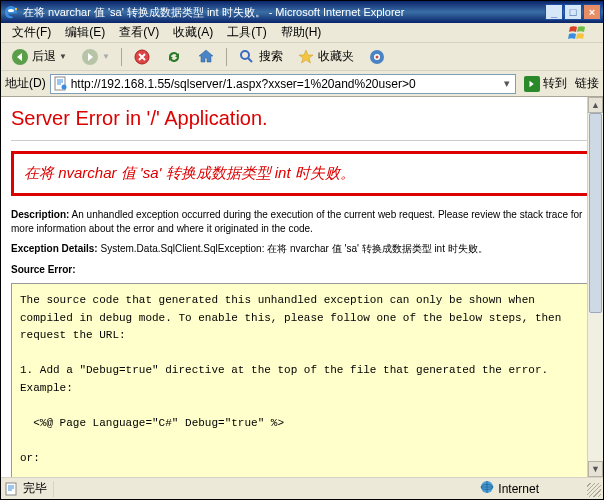 The height and width of the screenshot is (500, 604). Describe the element at coordinates (594, 490) in the screenshot. I see `resize-grip` at that location.